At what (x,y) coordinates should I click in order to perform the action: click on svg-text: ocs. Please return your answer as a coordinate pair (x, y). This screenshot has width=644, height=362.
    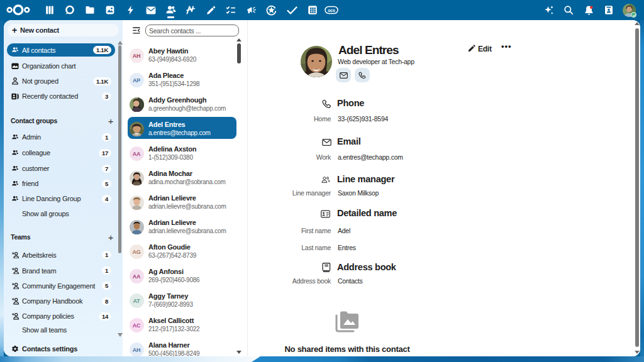
    Looking at the image, I should click on (331, 10).